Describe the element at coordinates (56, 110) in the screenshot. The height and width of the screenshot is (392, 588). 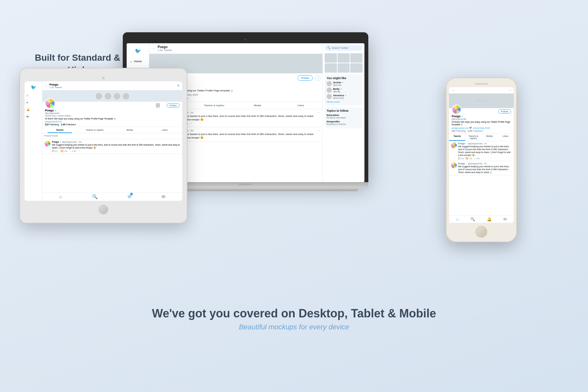
I see `tablet-verified: ✓` at that location.